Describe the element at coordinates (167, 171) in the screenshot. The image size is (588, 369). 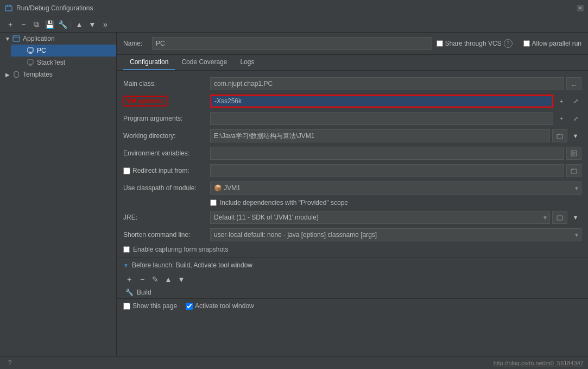
I see `redirect-checkbox-area: Redirect input from:` at that location.